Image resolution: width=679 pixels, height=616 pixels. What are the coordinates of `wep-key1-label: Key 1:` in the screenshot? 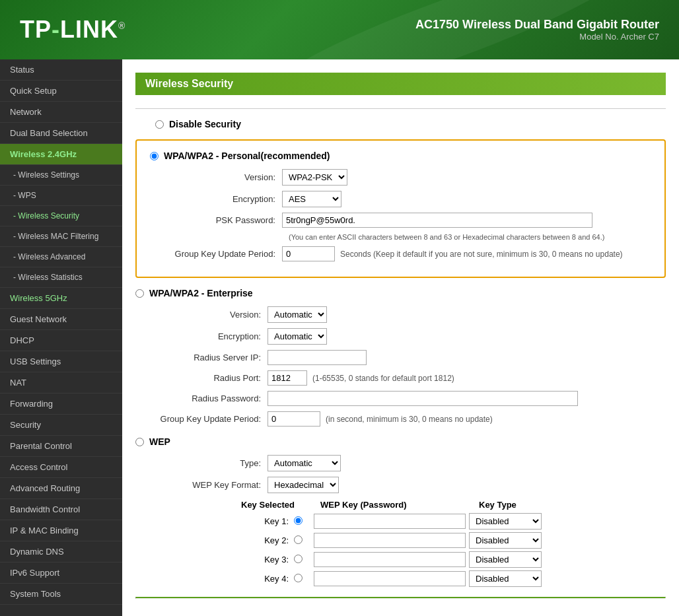 It's located at (268, 522).